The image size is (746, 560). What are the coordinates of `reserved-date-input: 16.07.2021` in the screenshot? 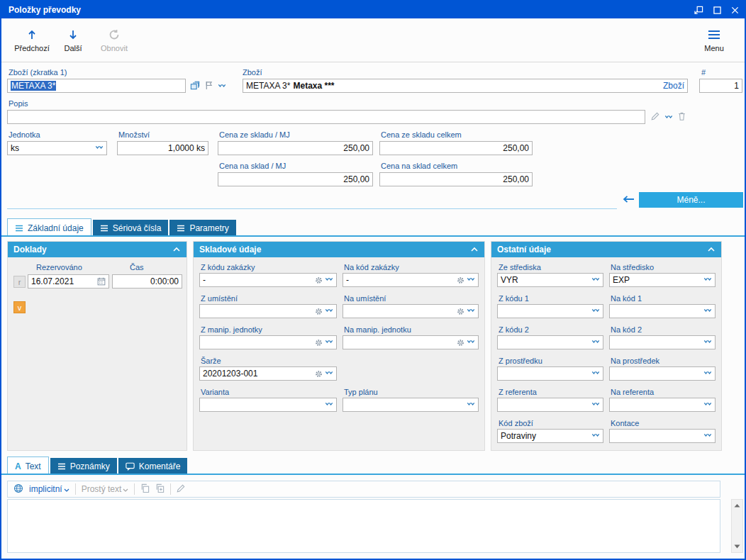 It's located at (68, 281).